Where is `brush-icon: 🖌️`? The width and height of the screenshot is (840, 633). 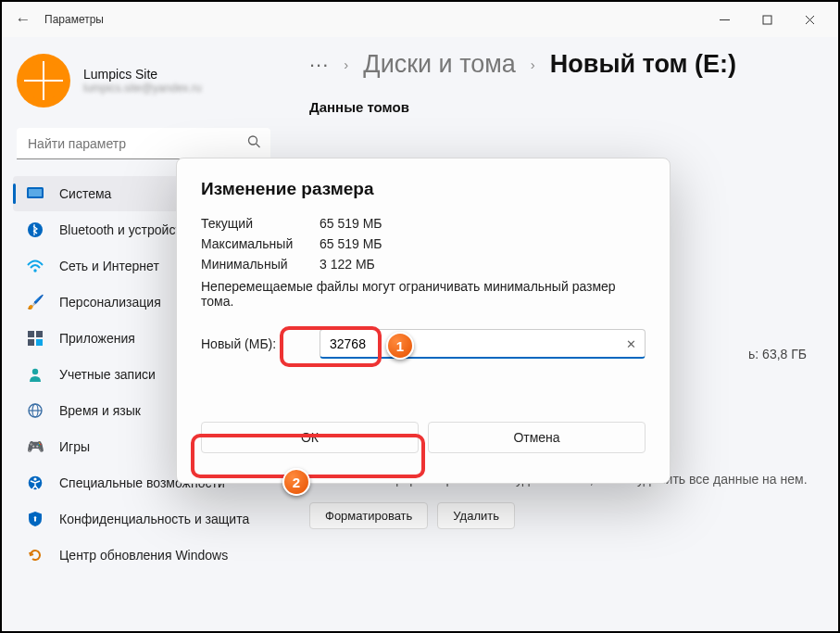
brush-icon: 🖌️ is located at coordinates (35, 302).